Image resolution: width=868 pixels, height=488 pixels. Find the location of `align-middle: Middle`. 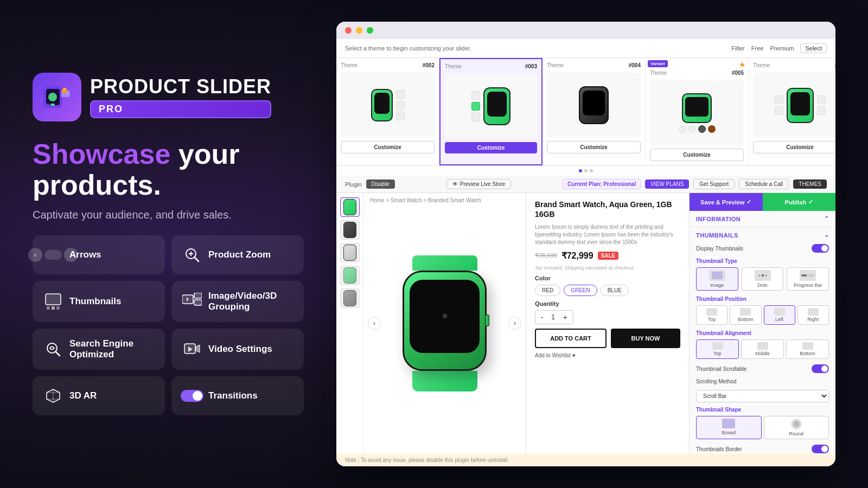

align-middle: Middle is located at coordinates (763, 349).